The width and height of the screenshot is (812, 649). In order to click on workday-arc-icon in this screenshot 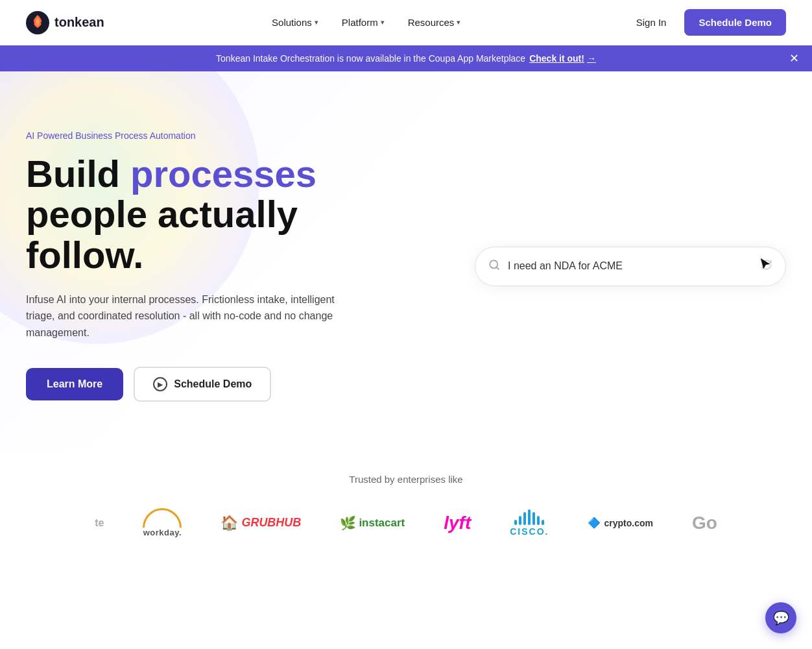, I will do `click(162, 518)`.